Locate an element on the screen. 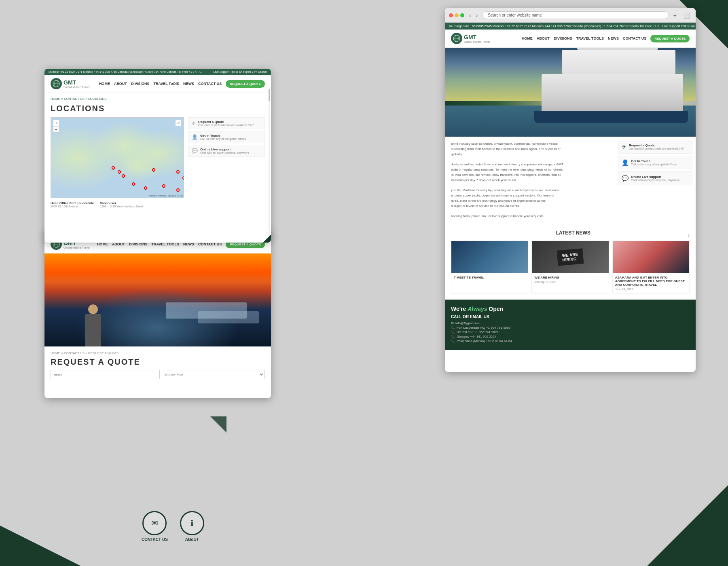  quote-logo-sub: Global Marine Travel is located at coordinates (77, 247).